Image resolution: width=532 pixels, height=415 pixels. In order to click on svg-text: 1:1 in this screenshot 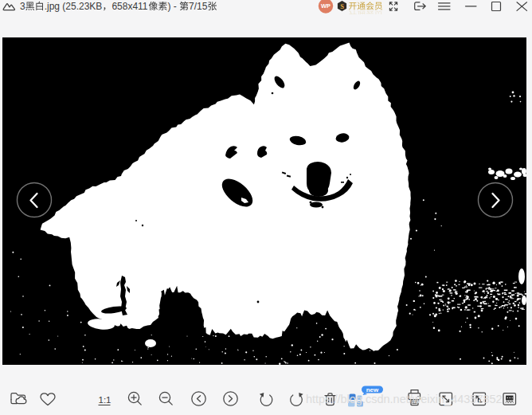, I will do `click(105, 400)`.